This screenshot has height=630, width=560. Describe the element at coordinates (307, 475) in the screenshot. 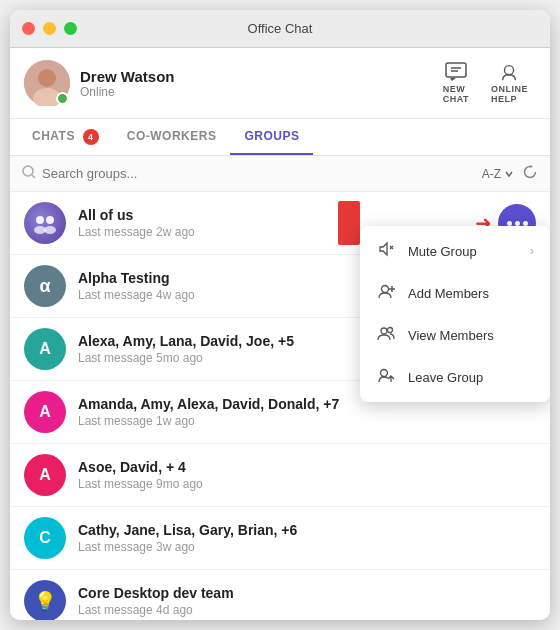

I see `group-info: Asoe, David, + 4 Last message 9mo ago` at that location.